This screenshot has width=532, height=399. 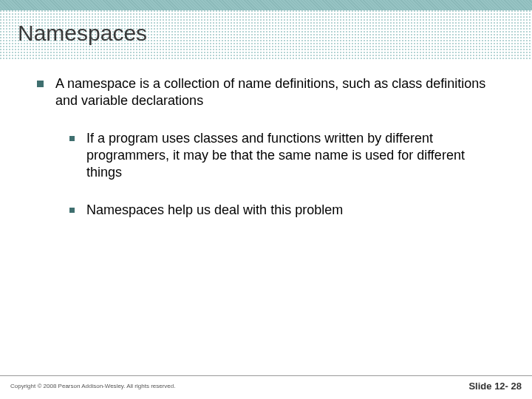 I want to click on bullet-text: A namespace is a collection of name defi…, so click(x=275, y=92).